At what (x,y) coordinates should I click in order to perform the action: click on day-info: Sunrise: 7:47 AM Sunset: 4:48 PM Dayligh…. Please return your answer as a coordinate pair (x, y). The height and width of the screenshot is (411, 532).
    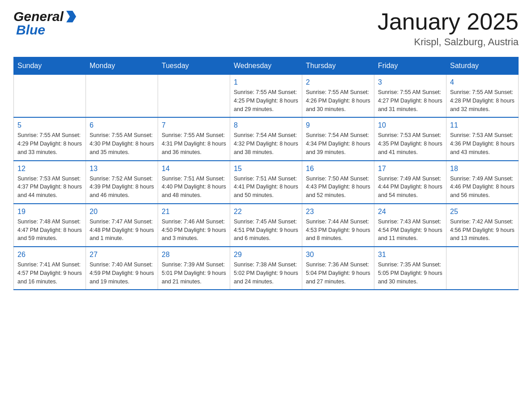
    Looking at the image, I should click on (122, 230).